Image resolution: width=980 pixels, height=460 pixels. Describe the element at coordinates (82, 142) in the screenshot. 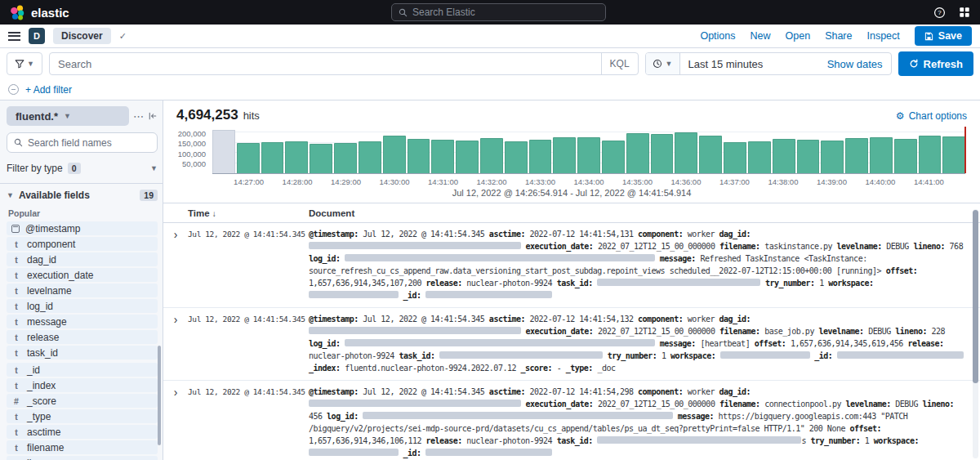

I see `field-search` at that location.